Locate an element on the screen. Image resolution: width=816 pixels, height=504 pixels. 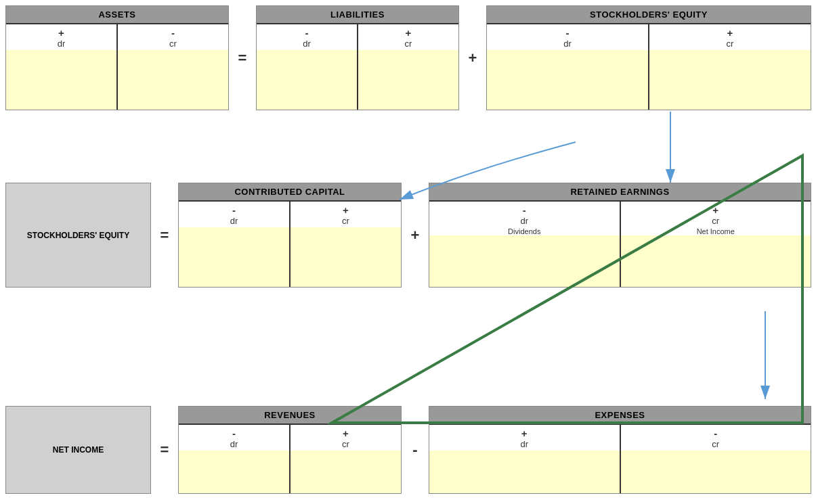
exp-left-area is located at coordinates (524, 472).